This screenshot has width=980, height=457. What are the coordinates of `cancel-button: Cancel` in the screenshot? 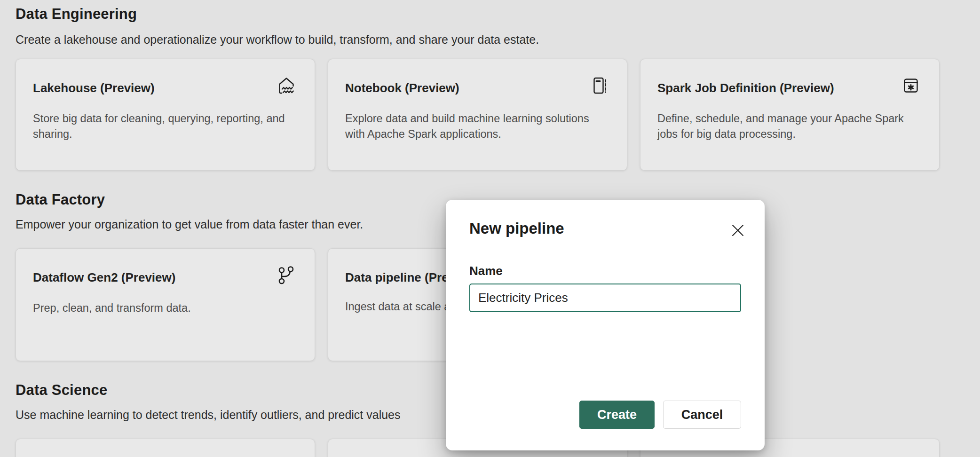 It's located at (702, 415).